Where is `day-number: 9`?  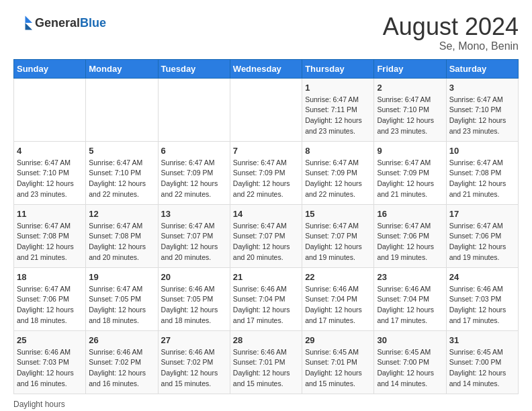 day-number: 9 is located at coordinates (410, 150).